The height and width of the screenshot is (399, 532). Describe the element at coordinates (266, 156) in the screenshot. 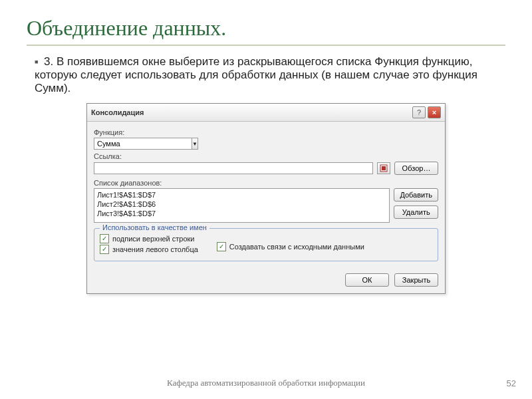

I see `reference-label: Ссылка:` at that location.